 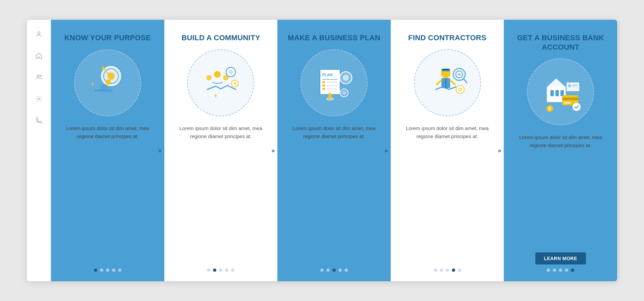 I want to click on card-2-title: BUILD A COMMUNITY, so click(x=221, y=38).